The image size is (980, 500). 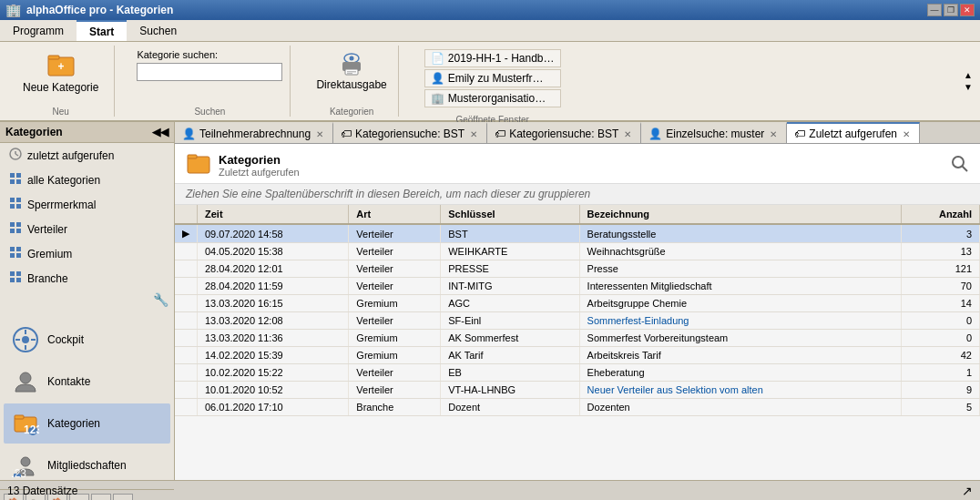 What do you see at coordinates (259, 166) in the screenshot?
I see `content-header-info: Kategorien Zuletzt aufgerufen` at bounding box center [259, 166].